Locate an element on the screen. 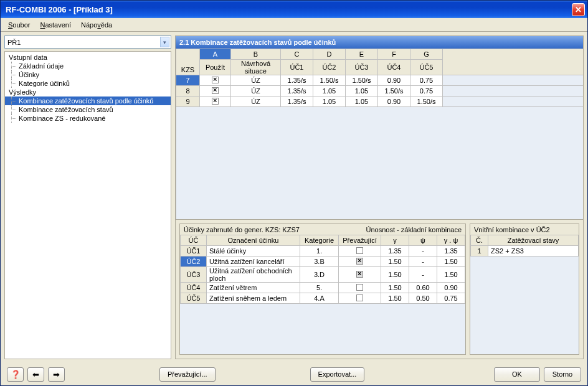  row-header: 7 is located at coordinates (188, 81).